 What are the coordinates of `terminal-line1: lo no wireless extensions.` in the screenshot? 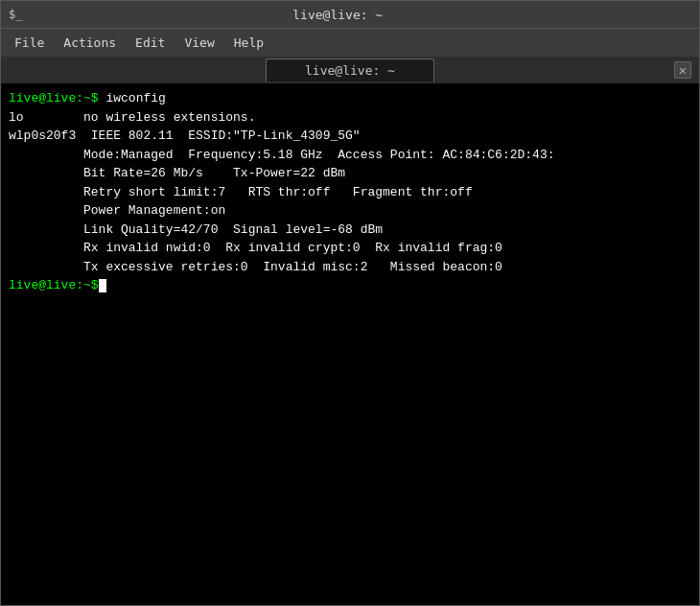 It's located at (350, 118).